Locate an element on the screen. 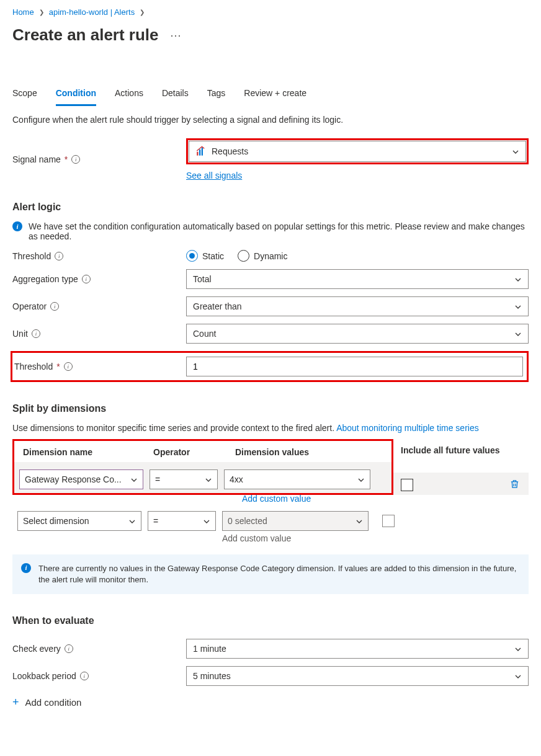 This screenshot has width=541, height=756. breadcrumb-home: Home is located at coordinates (24, 12).